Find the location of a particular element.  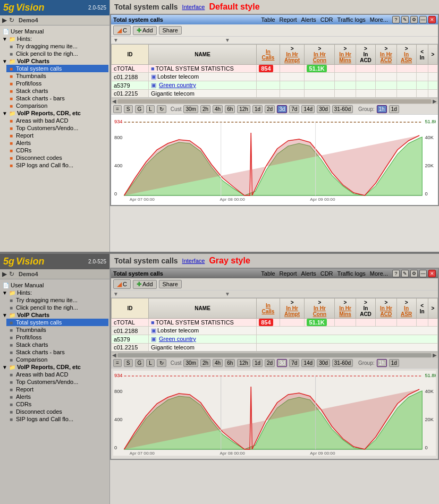

sidebar-bottom-drag-hint: ■ Try dragging menu ite... is located at coordinates (57, 300).